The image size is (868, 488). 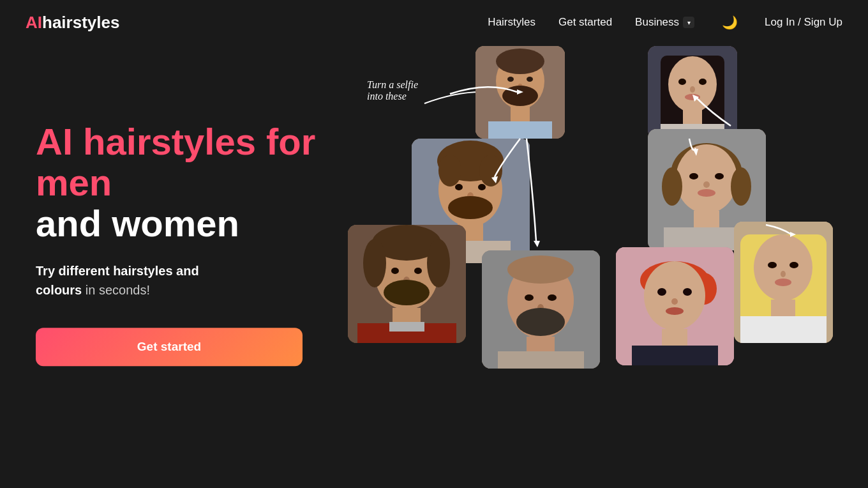 What do you see at coordinates (138, 224) in the screenshot?
I see `hero-title-and-women: and women` at bounding box center [138, 224].